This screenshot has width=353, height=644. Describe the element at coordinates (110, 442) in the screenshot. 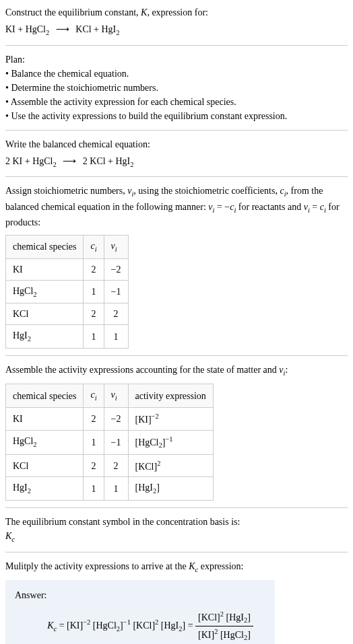

I see `table-row: HgCl2 1 −1 [HgCl2]−1` at that location.